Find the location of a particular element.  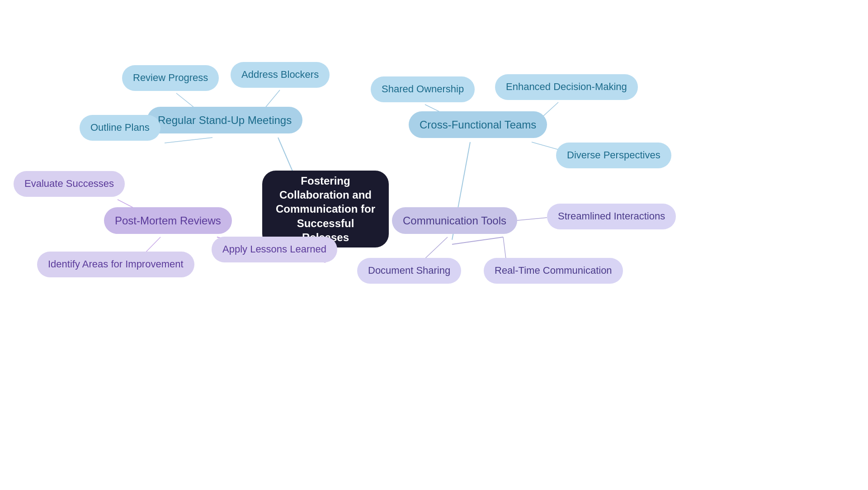

node-outline-plans: Outline Plans is located at coordinates (120, 128).